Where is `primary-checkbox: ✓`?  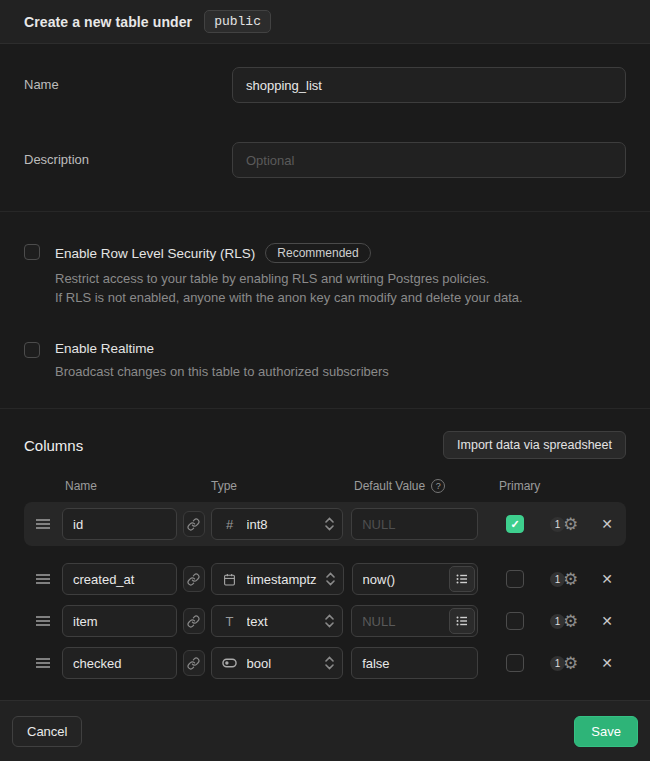 primary-checkbox: ✓ is located at coordinates (515, 524).